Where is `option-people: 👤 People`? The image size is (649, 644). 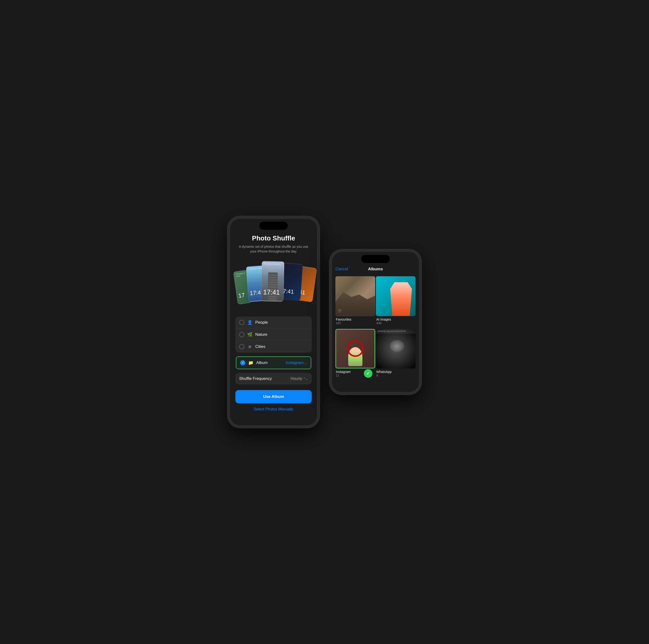
option-people: 👤 People is located at coordinates (273, 323).